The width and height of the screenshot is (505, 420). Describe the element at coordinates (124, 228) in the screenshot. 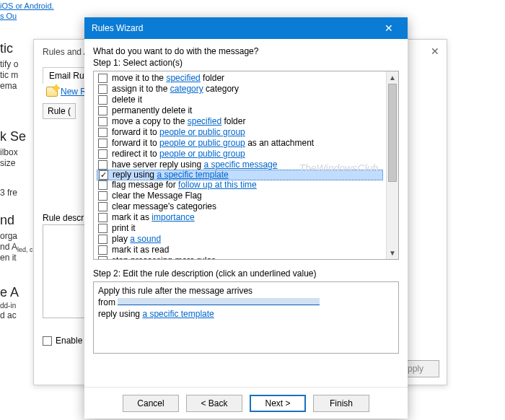

I see `action-label: print it` at that location.